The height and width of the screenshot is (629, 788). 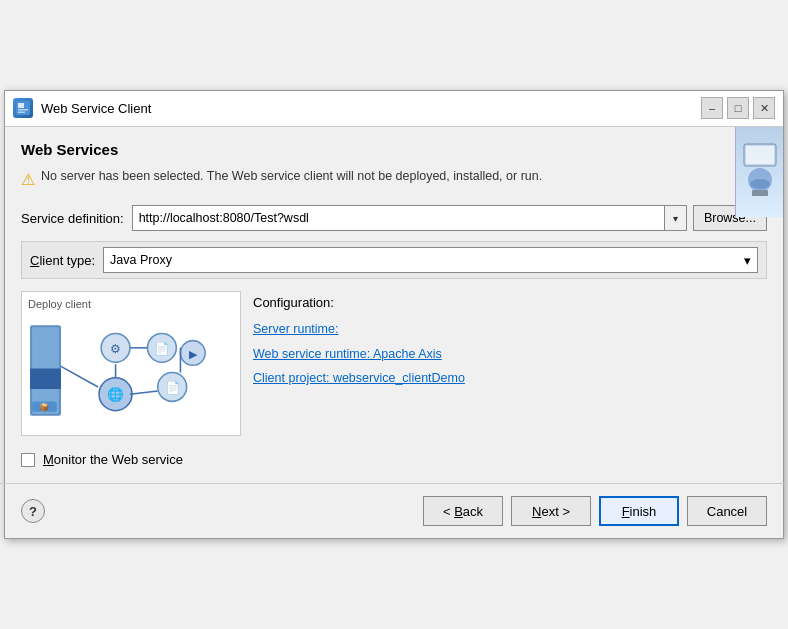 I want to click on monitor-checkbox, so click(x=28, y=460).